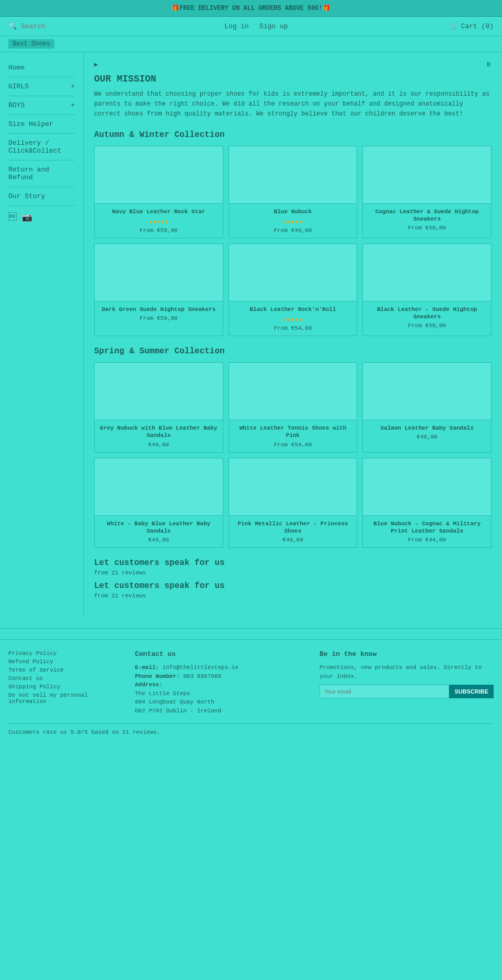 The width and height of the screenshot is (502, 980). What do you see at coordinates (293, 503) in the screenshot?
I see `product-card: Pink Metallic Leather - Princess Shoes€4…` at bounding box center [293, 503].